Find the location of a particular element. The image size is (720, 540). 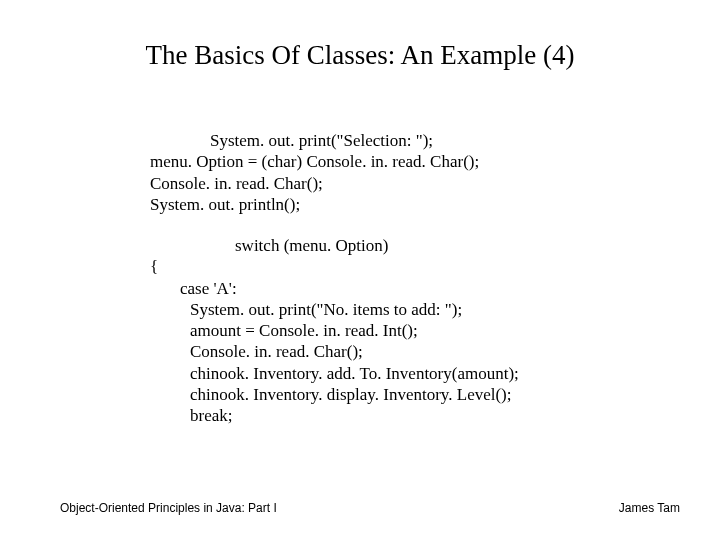

code-line: chinook. Inventory. display. Inventory. … is located at coordinates (334, 394).